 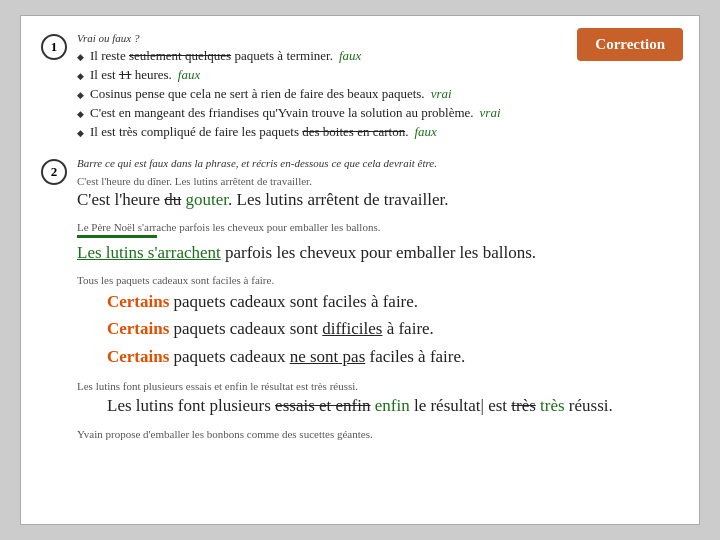 What do you see at coordinates (378, 200) in the screenshot?
I see `corrected-text-1: C'est l'heure du gouter. Les lutins arrê…` at bounding box center [378, 200].